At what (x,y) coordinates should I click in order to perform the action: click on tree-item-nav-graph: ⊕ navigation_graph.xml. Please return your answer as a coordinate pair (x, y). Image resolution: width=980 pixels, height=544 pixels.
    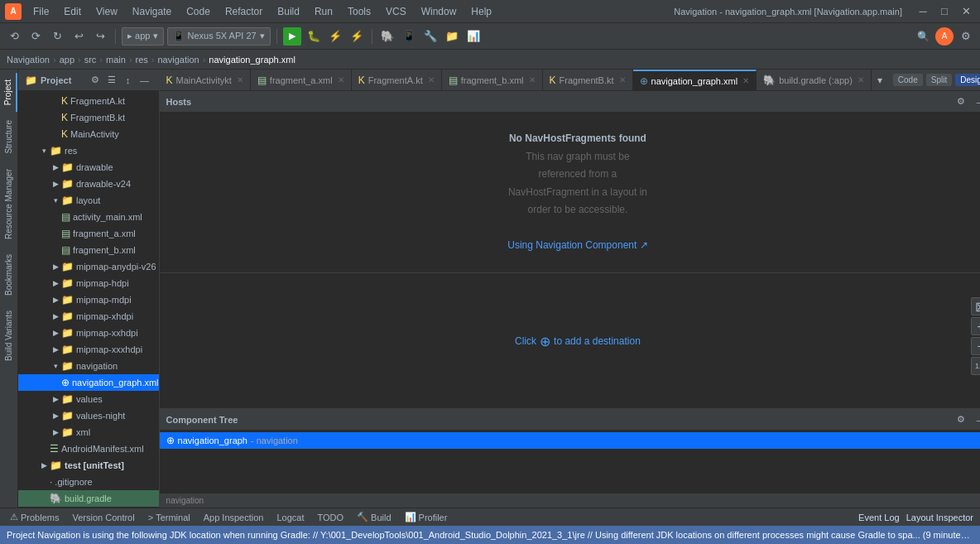
    Looking at the image, I should click on (89, 383).